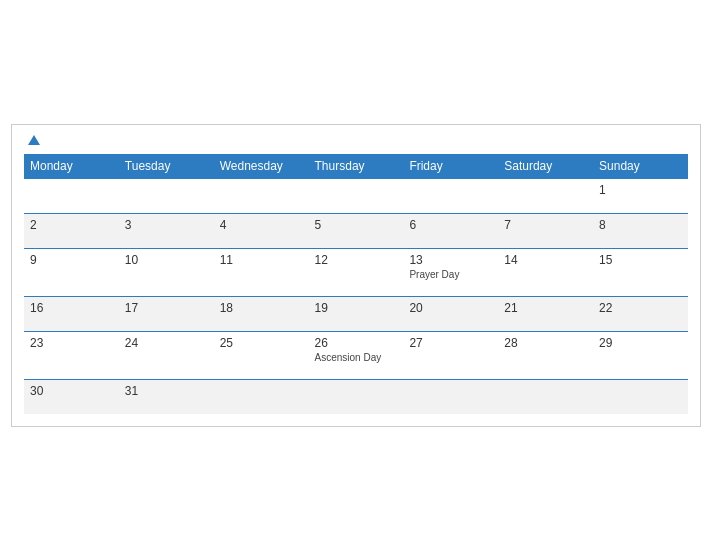 The width and height of the screenshot is (712, 550). What do you see at coordinates (356, 314) in the screenshot?
I see `calendar-week-row: 16171819202122` at bounding box center [356, 314].